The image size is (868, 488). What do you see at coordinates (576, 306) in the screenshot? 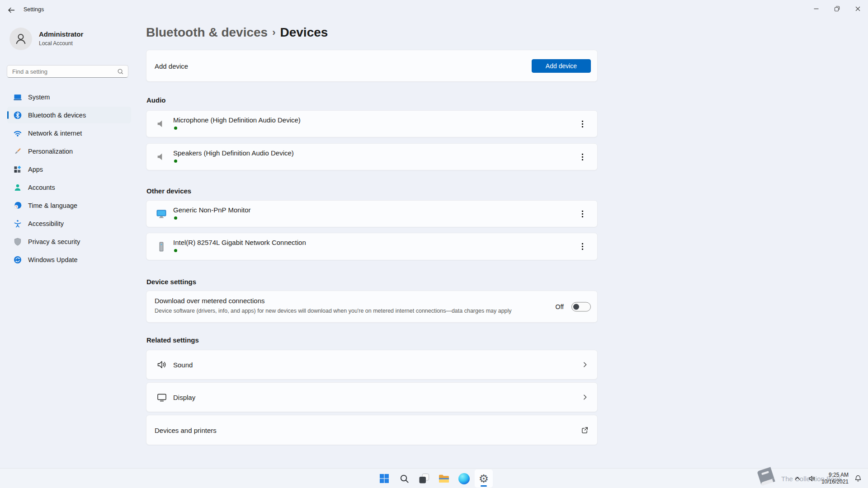
I see `toggle-knob` at bounding box center [576, 306].